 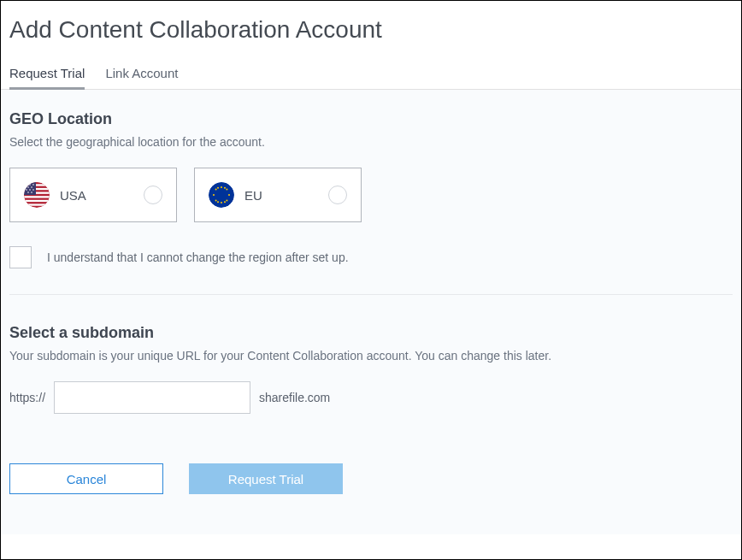 I want to click on cancel-button: Cancel, so click(x=86, y=479).